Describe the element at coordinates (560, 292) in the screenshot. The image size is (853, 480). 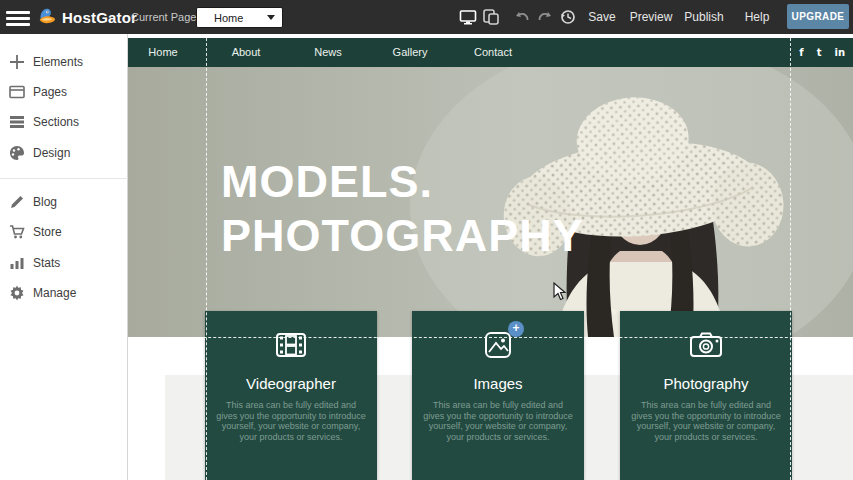
I see `mouse-cursor` at that location.